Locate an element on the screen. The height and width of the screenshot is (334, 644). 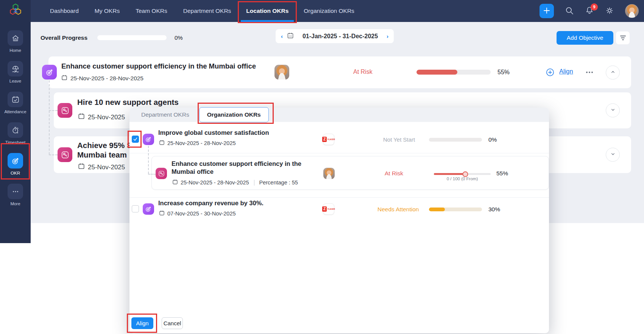
popup-okr-dates-text: 25-Nov-2025 - 28-Nov-2025 is located at coordinates (201, 143).